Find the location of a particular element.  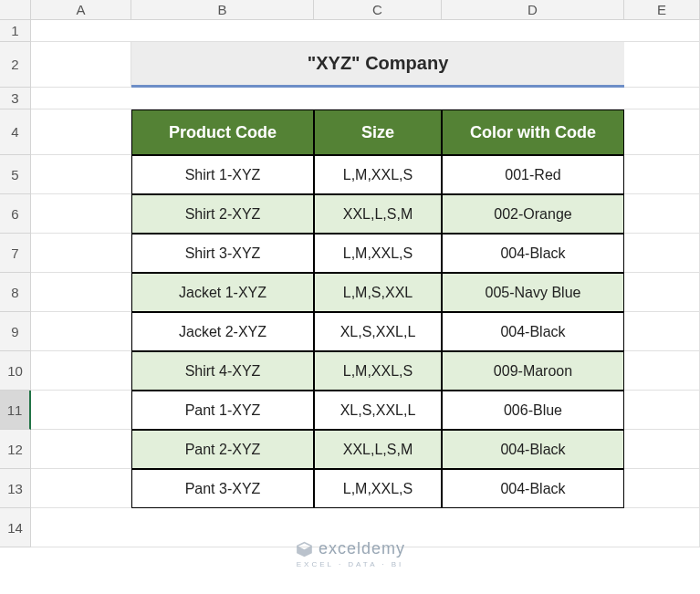

cell-product: Shirt 4-XYZ is located at coordinates (223, 370).